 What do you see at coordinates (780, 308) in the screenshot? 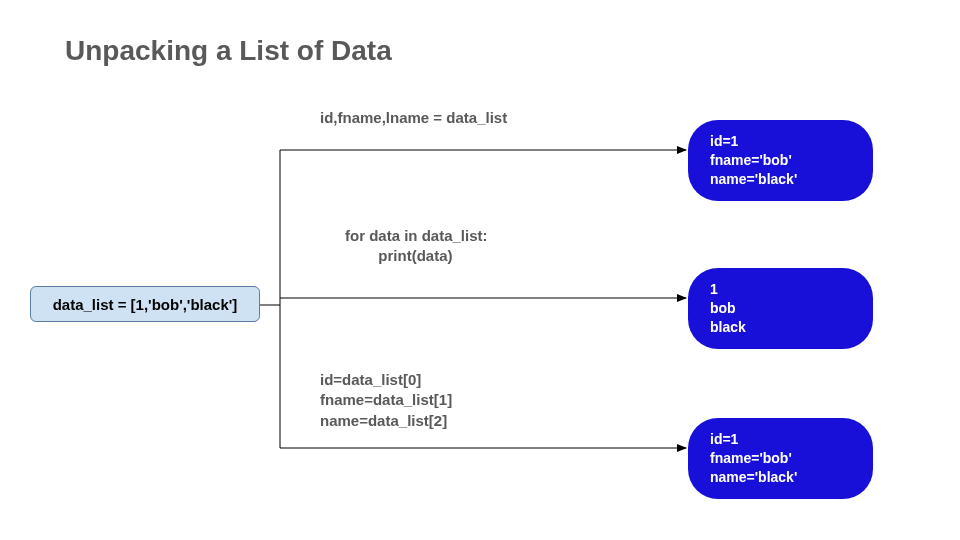
I see `output-forloop: 1 bob black` at bounding box center [780, 308].